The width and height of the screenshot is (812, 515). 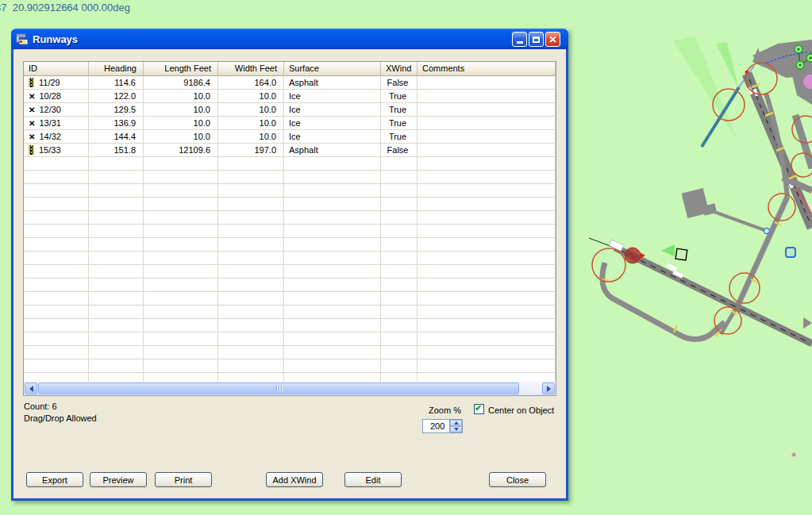 What do you see at coordinates (290, 110) in the screenshot?
I see `table-row: ✕12/30129.510.010.0IceTrue` at bounding box center [290, 110].